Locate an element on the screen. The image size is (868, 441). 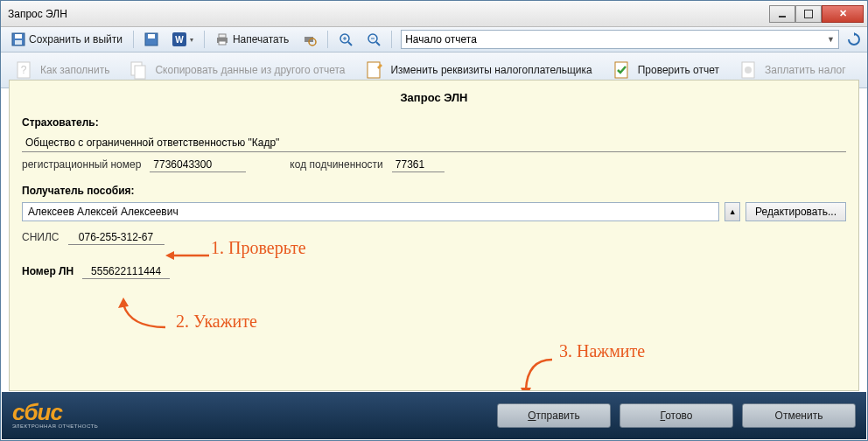
minimize-button is located at coordinates (782, 14).